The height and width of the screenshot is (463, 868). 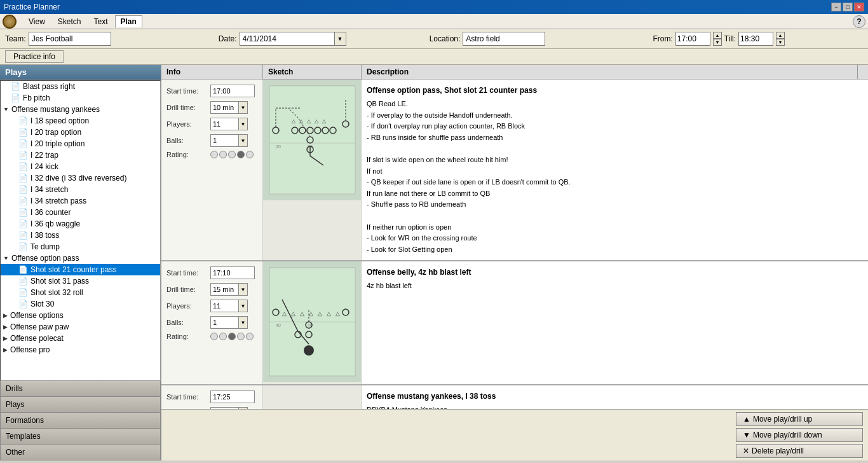 I want to click on team-input, so click(x=70, y=39).